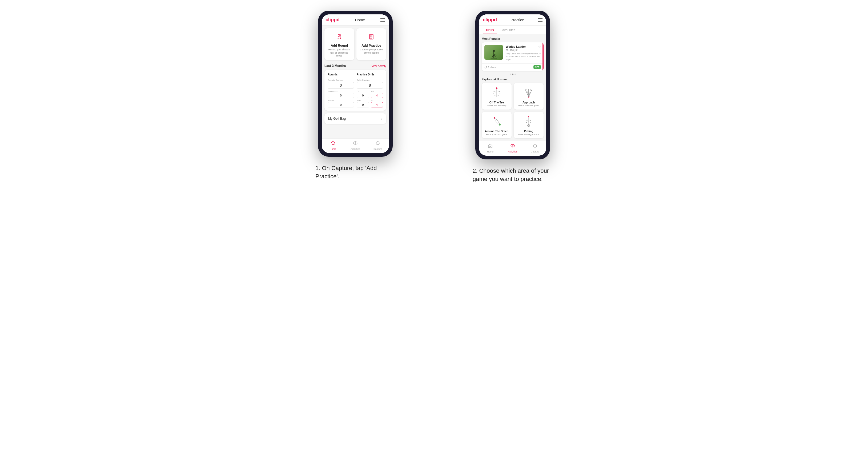 This screenshot has width=868, height=467. What do you see at coordinates (523, 57) in the screenshot?
I see `featured-desc: Play 1 shot at each target yardage. If y…` at bounding box center [523, 57].